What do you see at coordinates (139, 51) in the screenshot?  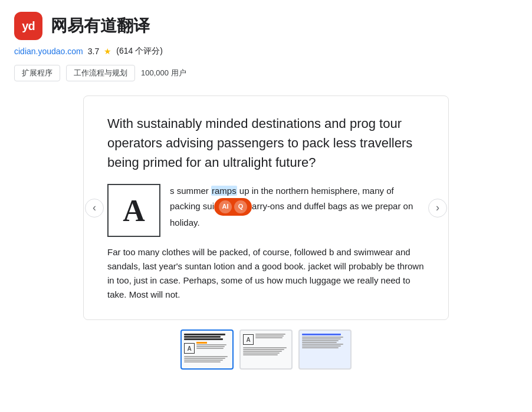 I see `rating-count: (614 个评分)` at bounding box center [139, 51].